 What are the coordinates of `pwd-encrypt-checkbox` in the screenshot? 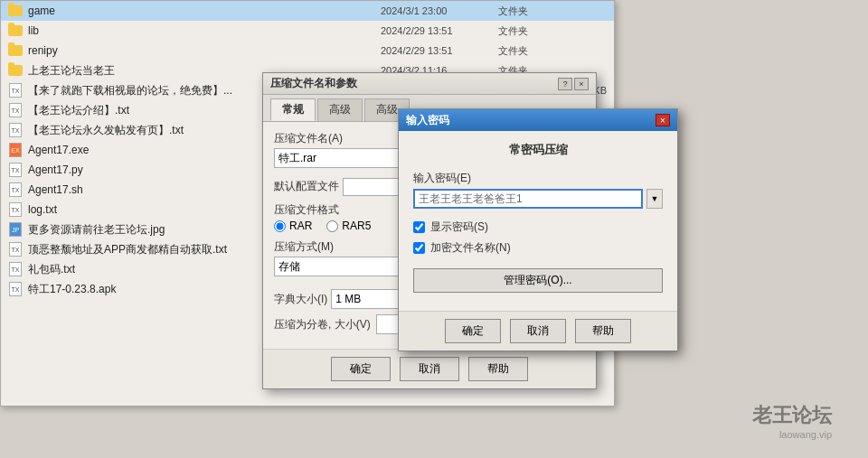 It's located at (420, 248).